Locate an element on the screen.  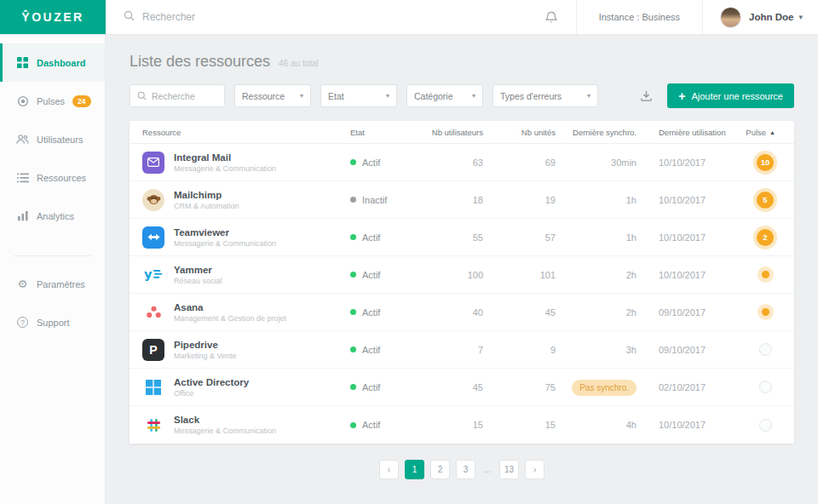
status-label: Inactif is located at coordinates (375, 200).